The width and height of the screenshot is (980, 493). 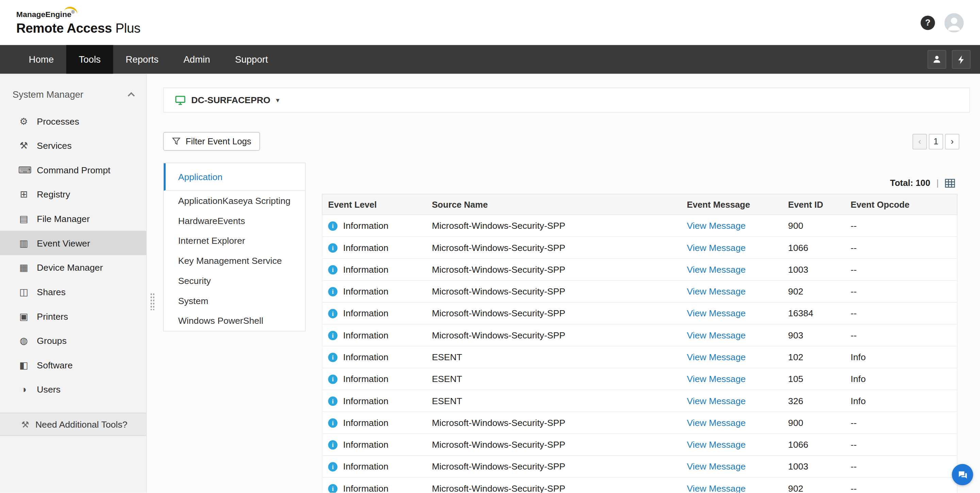 What do you see at coordinates (928, 22) in the screenshot?
I see `help-icon: ?` at bounding box center [928, 22].